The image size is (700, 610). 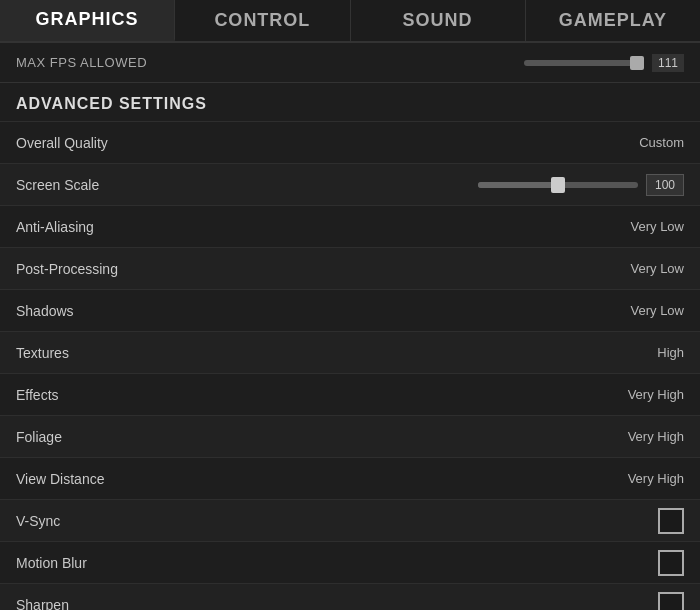 I want to click on setting-row-v-sync: V-Sync, so click(x=350, y=520).